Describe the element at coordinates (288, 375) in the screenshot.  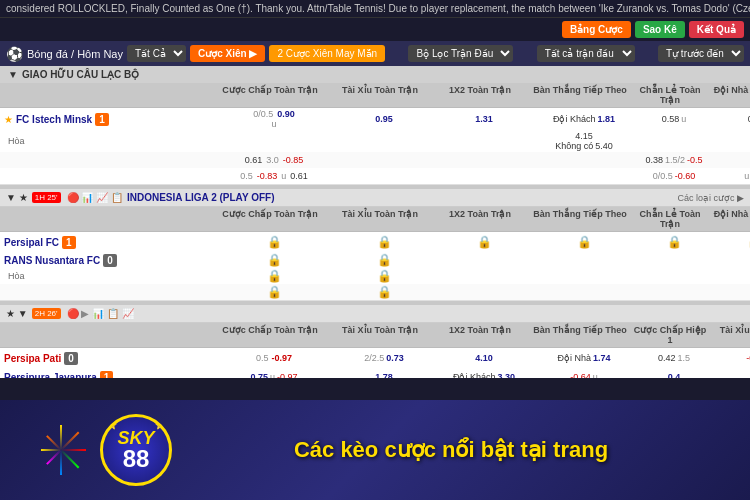
I see `m3-r2-a4: -0.97` at that location.